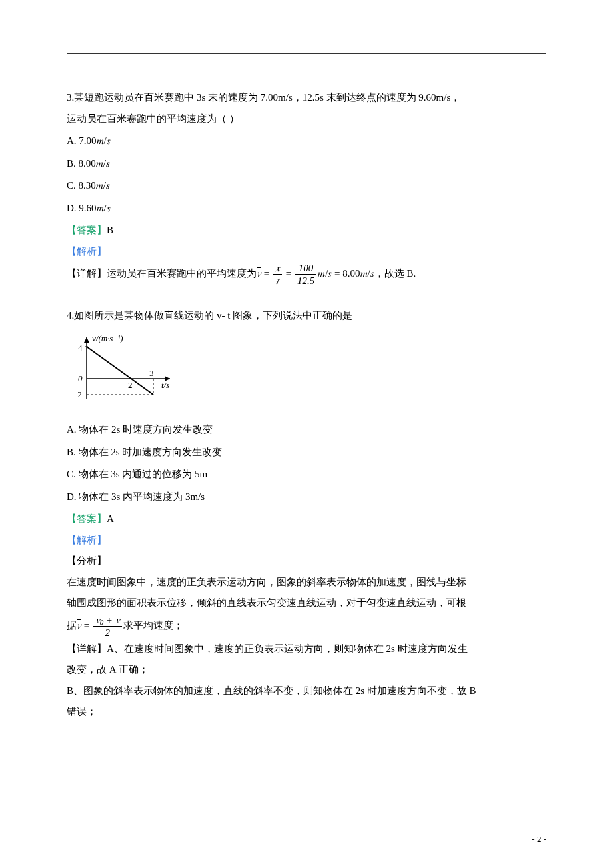 This screenshot has height=868, width=613. What do you see at coordinates (306, 627) in the screenshot?
I see `q4-fenxi-line3: 据𝑣 = 𝑣₀ + 𝑣 2 求平均速度；` at bounding box center [306, 627].